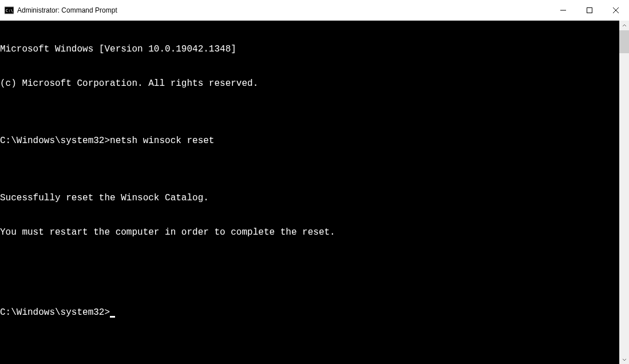  Describe the element at coordinates (310, 49) in the screenshot. I see `terminal-line: Microsoft Windows [Version 10.0.19042.13…` at that location.